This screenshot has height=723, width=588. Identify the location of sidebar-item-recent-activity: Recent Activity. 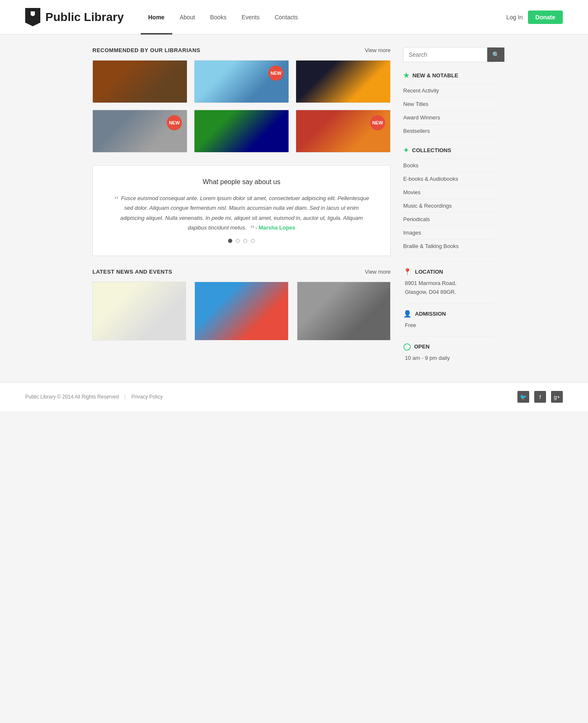
(449, 91).